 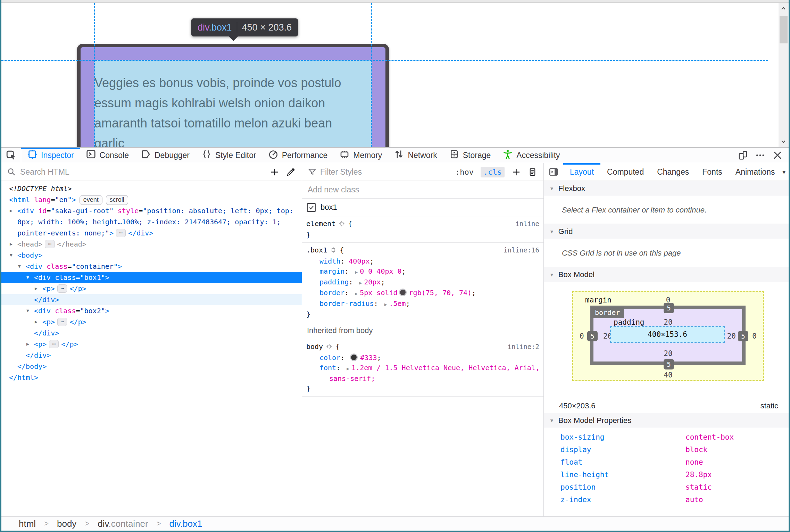 I want to click on markup-row: <!DOCTYPE html>, so click(x=151, y=189).